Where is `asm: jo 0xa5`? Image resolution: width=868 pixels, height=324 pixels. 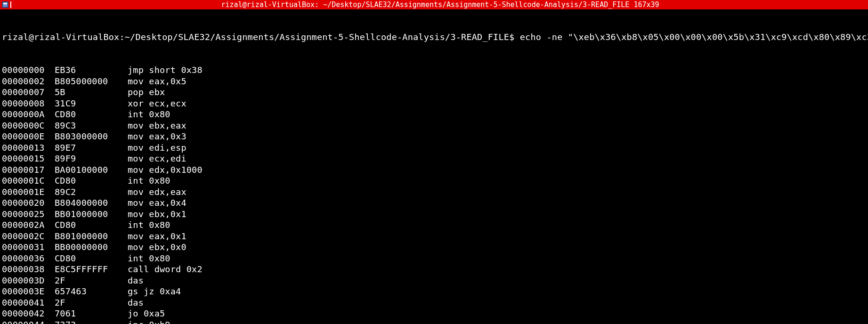 asm: jo 0xa5 is located at coordinates (146, 314).